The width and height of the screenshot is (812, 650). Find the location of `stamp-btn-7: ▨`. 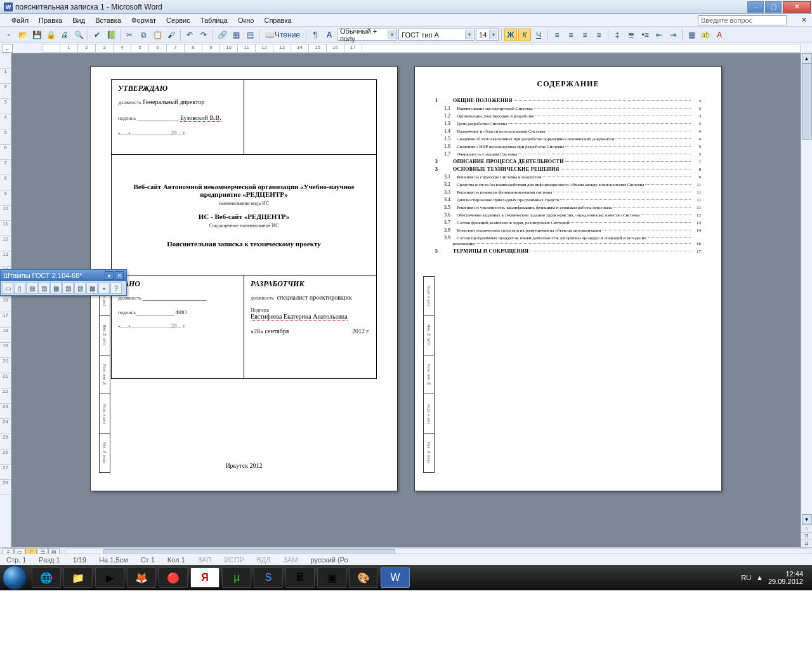

stamp-btn-7: ▨ is located at coordinates (80, 288).